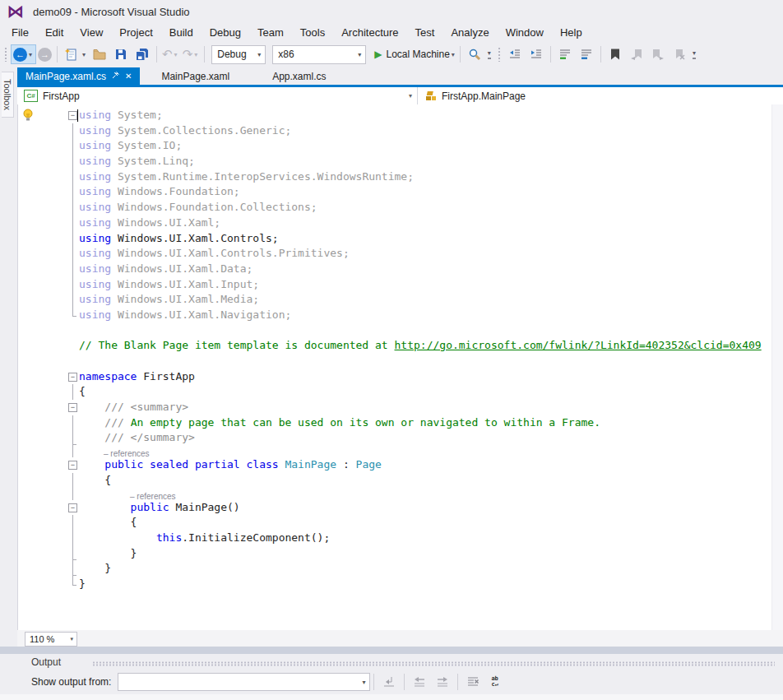  What do you see at coordinates (615, 54) in the screenshot?
I see `toggle-bookmark-button` at bounding box center [615, 54].